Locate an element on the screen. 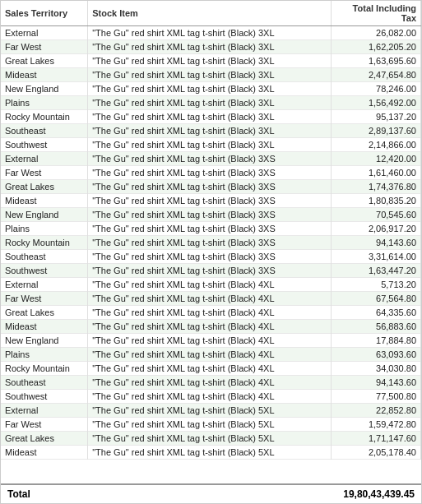  cell-tax: 1,62,205.20 is located at coordinates (377, 48).